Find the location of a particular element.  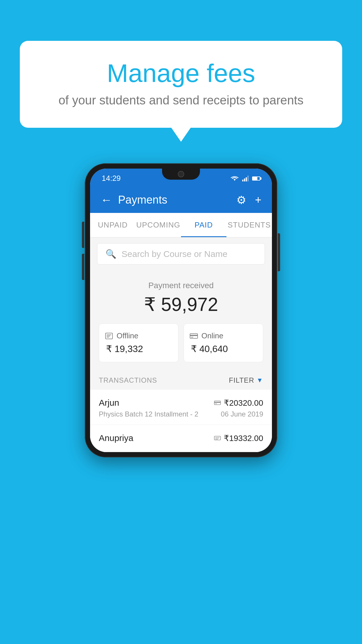

phone-camera is located at coordinates (181, 174).